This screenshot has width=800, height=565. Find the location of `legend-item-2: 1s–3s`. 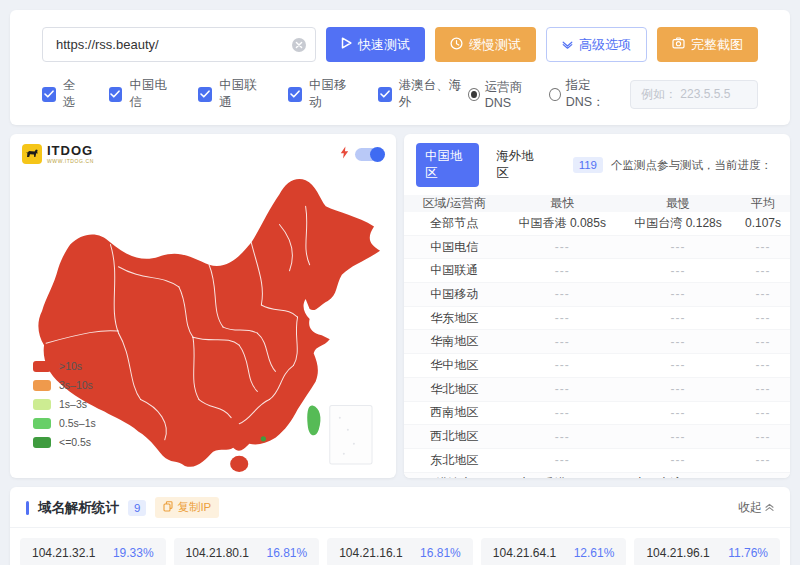

legend-item-2: 1s–3s is located at coordinates (64, 404).